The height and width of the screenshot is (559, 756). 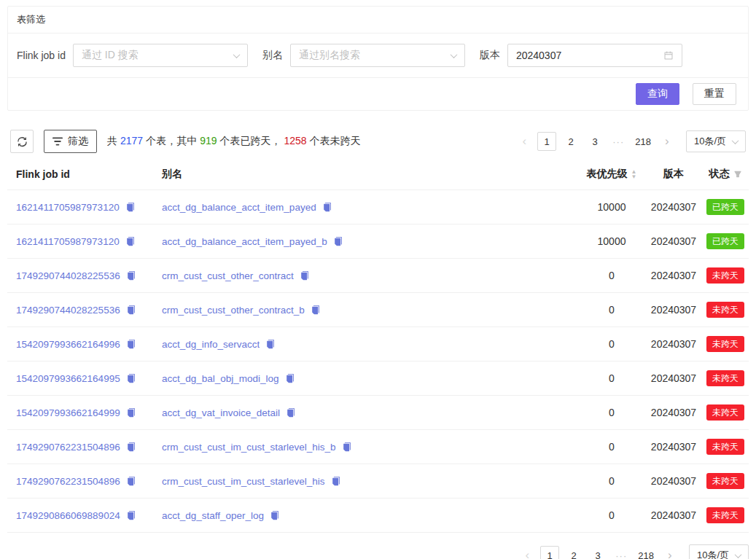 What do you see at coordinates (220, 379) in the screenshot?
I see `alias-link: acct_dg_bal_obj_modi_log` at bounding box center [220, 379].